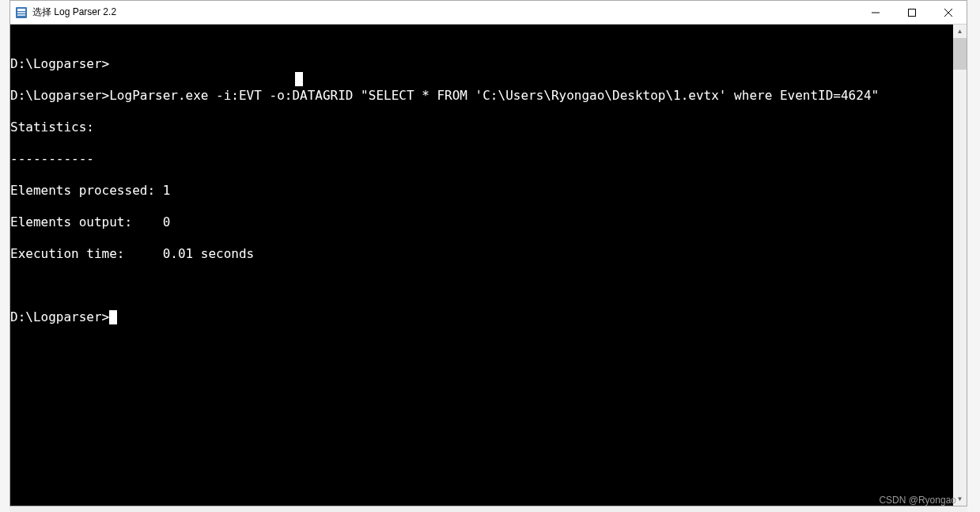 This screenshot has height=512, width=980. Describe the element at coordinates (299, 79) in the screenshot. I see `selection-cursor` at that location.